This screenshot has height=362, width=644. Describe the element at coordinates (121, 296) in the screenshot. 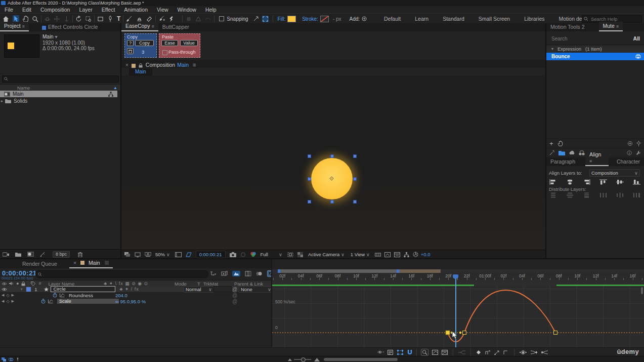

I see `property-value: 204.0` at that location.